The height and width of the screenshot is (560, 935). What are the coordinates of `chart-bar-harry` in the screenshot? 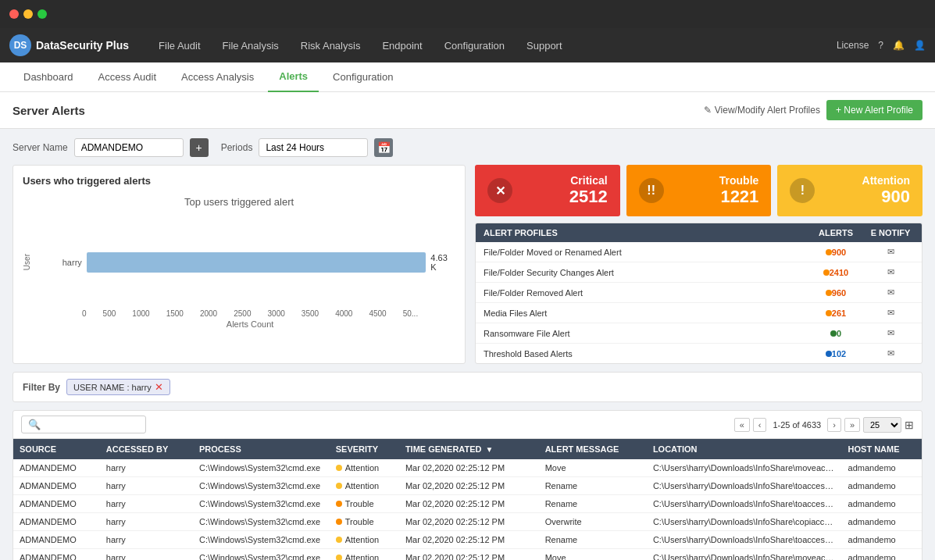 It's located at (256, 262).